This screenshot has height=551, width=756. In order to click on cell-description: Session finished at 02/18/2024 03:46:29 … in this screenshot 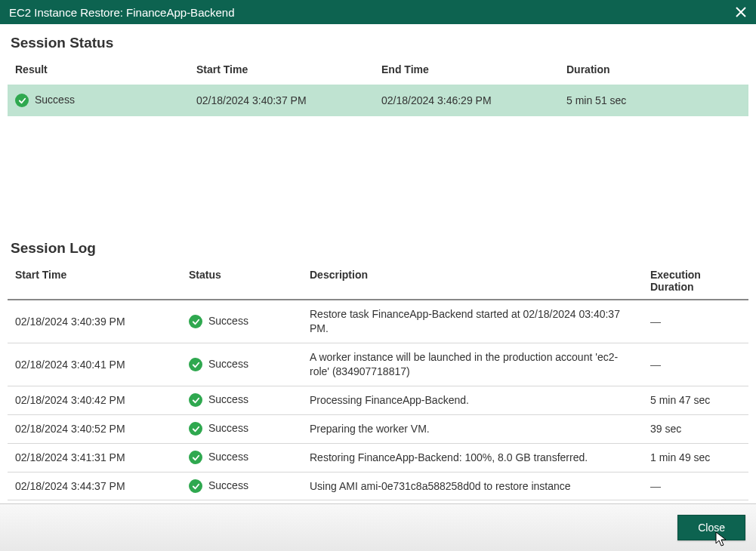, I will do `click(473, 502)`.